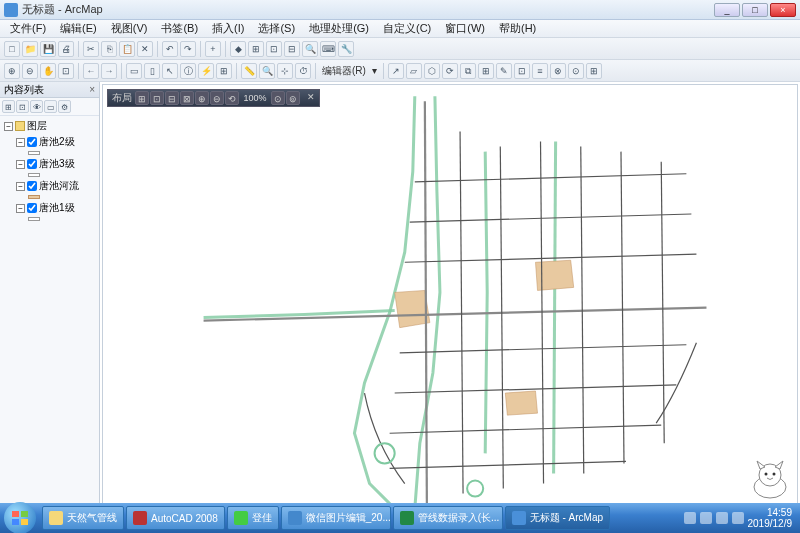  What do you see at coordinates (522, 71) in the screenshot?
I see `edit-tool-icon: ⊡` at bounding box center [522, 71].